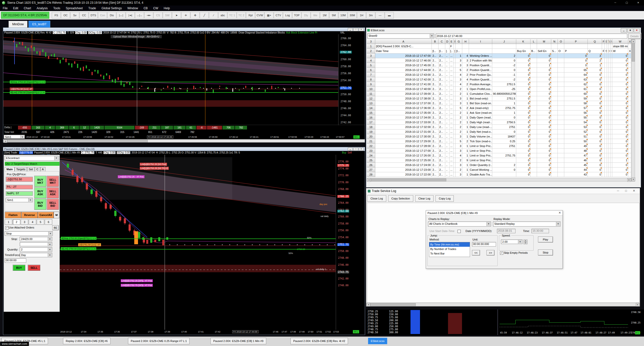  Describe the element at coordinates (361, 30) in the screenshot. I see `close-icon: ✕` at that location.